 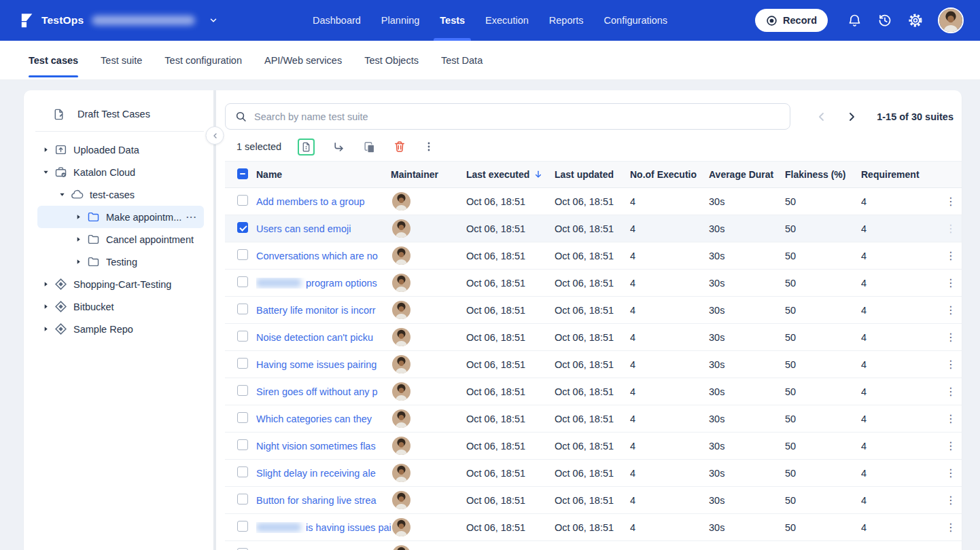 I want to click on col-header-duration: Average Durat, so click(x=747, y=175).